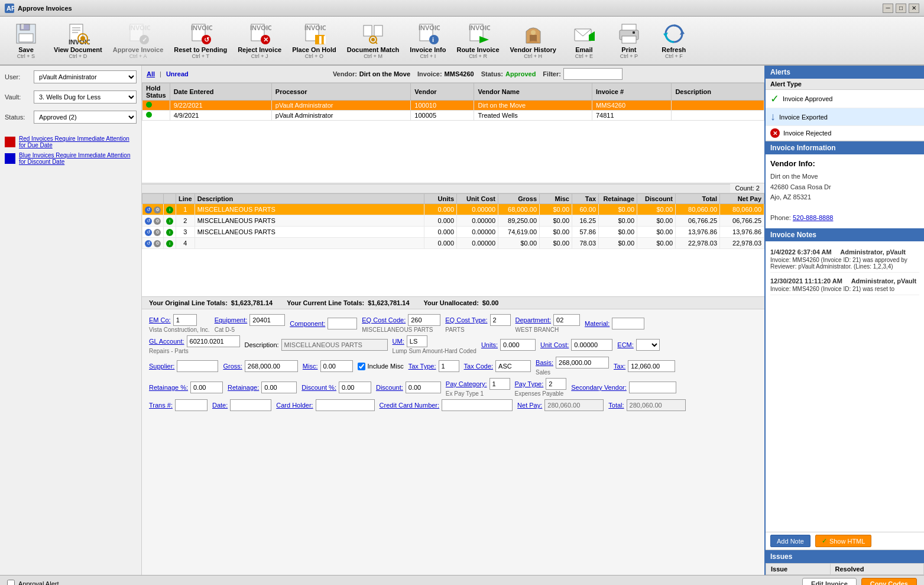  Describe the element at coordinates (417, 341) in the screenshot. I see `um-input` at that location.